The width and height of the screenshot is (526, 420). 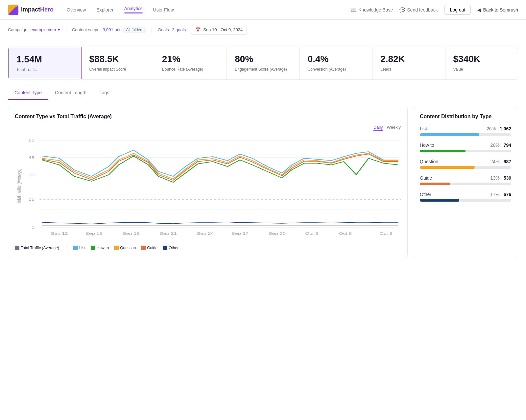 What do you see at coordinates (386, 234) in the screenshot?
I see `svg-text: Oct 9` at bounding box center [386, 234].